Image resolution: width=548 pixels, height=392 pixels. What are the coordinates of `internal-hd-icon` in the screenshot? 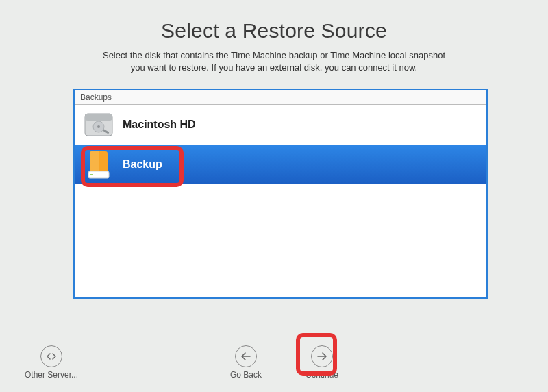 It's located at (99, 125).